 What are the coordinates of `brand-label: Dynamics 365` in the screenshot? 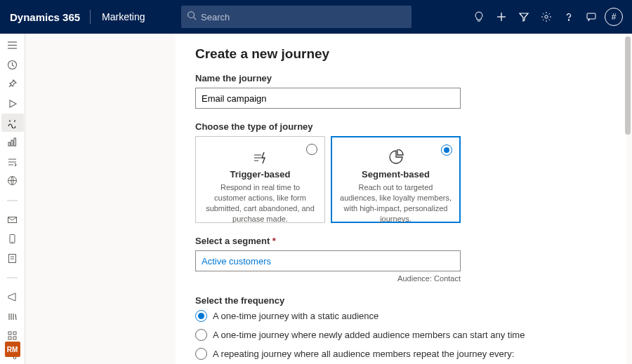 It's located at (45, 17).